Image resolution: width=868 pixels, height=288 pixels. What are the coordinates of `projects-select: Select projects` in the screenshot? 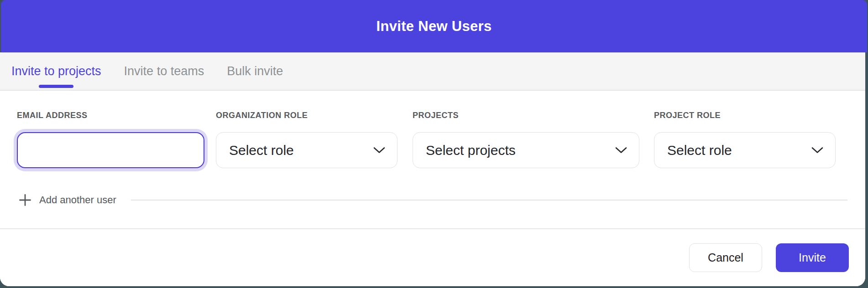 It's located at (526, 150).